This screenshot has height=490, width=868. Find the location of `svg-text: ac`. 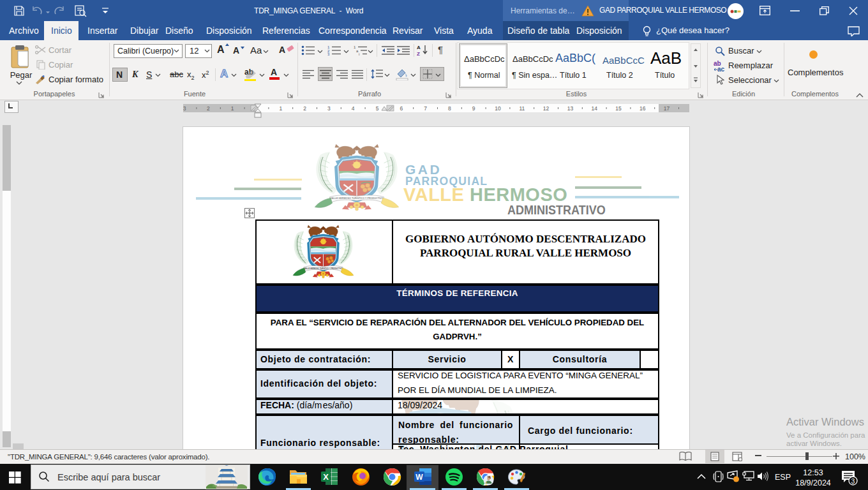

svg-text: ac is located at coordinates (721, 69).